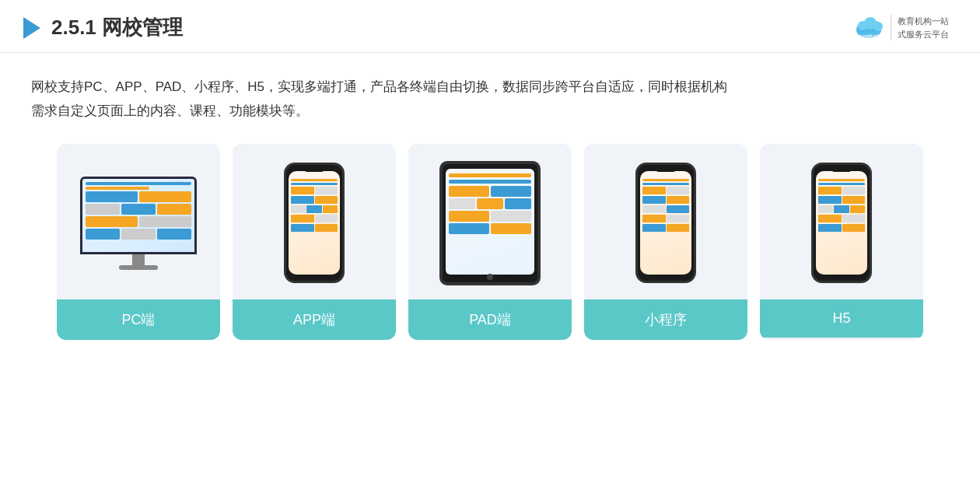 The image size is (980, 490). Describe the element at coordinates (490, 26) in the screenshot. I see `header: 2.5.1 网校管理 yunduoketang 教育机构一站 式服务云平台` at that location.